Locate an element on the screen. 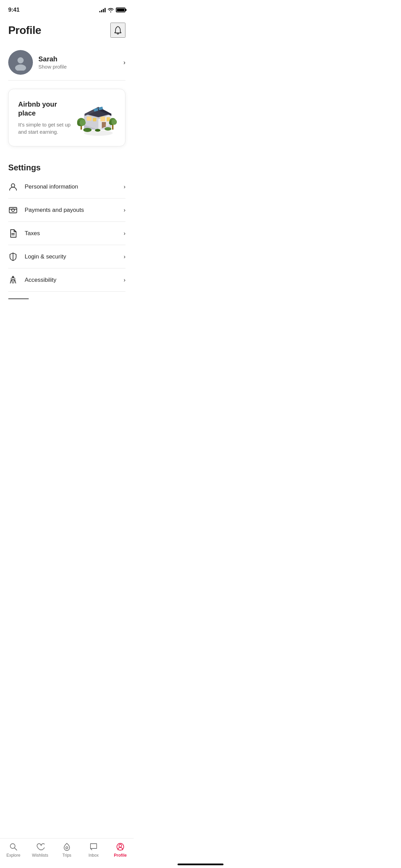 Image resolution: width=401 pixels, height=868 pixels. host-card-title: Airbnb your place is located at coordinates (45, 109).